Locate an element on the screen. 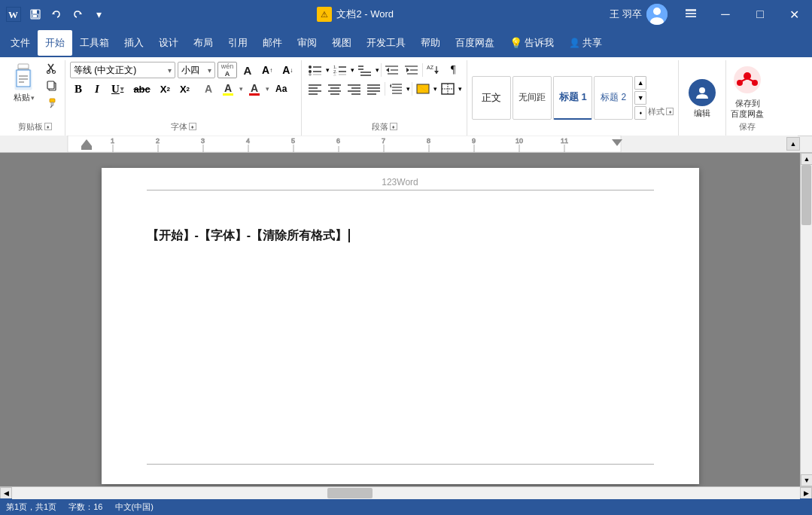 This screenshot has height=515, width=812. subscript-button: X2 is located at coordinates (166, 89).